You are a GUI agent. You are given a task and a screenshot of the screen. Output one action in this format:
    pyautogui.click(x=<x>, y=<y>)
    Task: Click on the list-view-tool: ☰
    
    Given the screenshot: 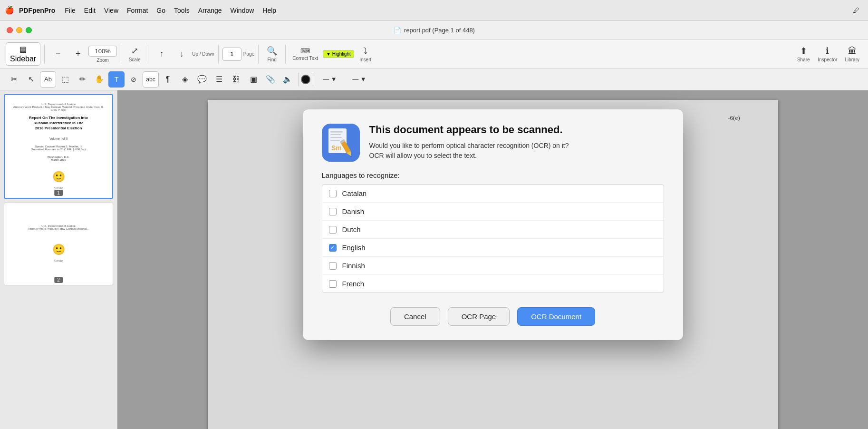 What is the action you would take?
    pyautogui.click(x=219, y=79)
    